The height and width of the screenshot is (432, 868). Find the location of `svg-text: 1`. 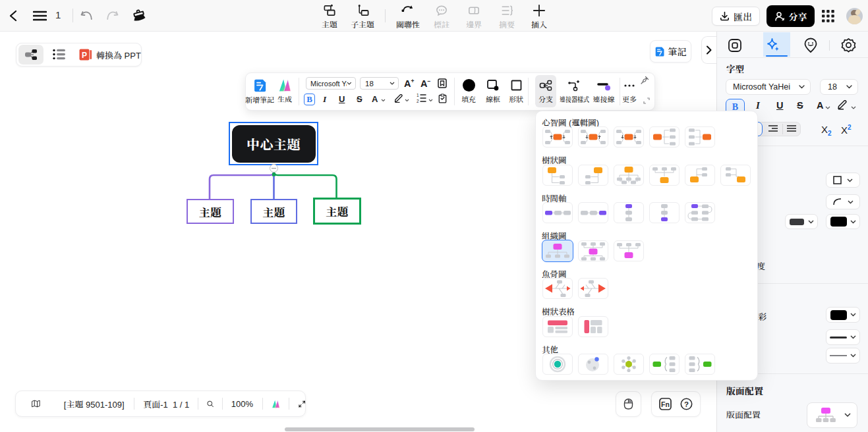

svg-text: 1 is located at coordinates (418, 95).